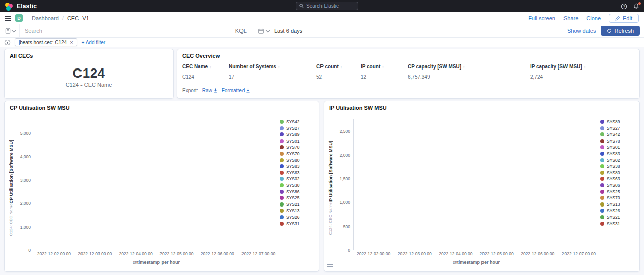 This screenshot has height=275, width=644. What do you see at coordinates (19, 18) in the screenshot?
I see `dashboard-app-icon: D` at bounding box center [19, 18].